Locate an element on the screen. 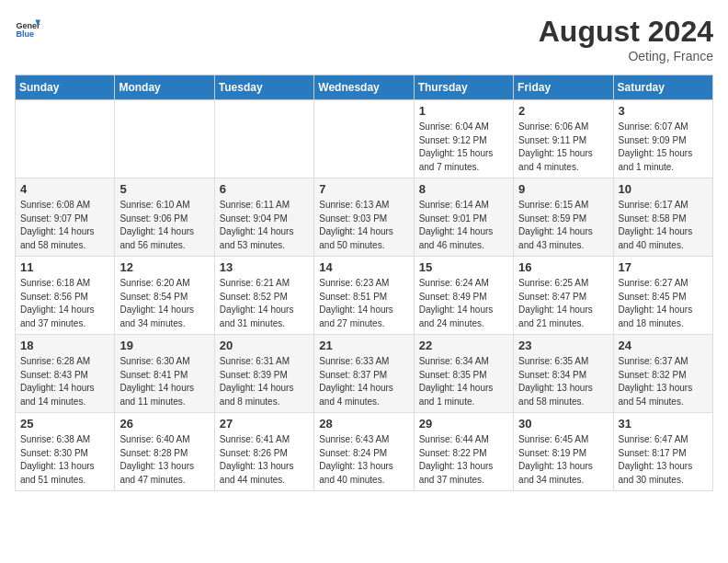  day-of-week-header: Thursday is located at coordinates (463, 88).